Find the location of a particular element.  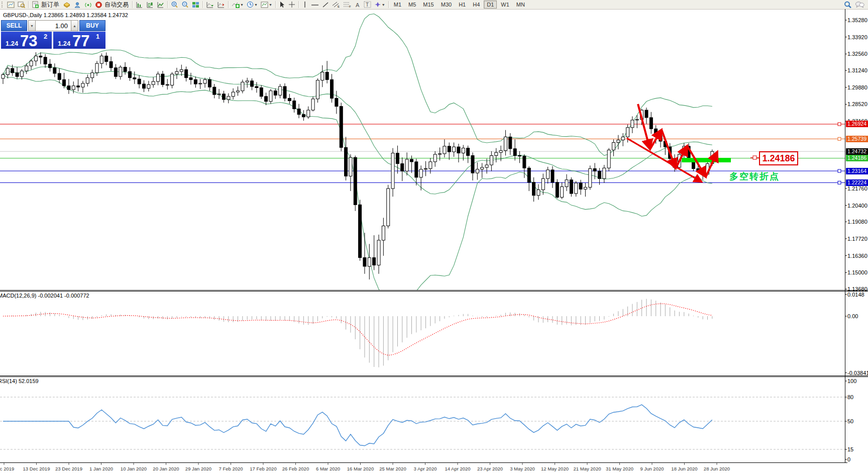

rsi-indicator is located at coordinates (422, 423).